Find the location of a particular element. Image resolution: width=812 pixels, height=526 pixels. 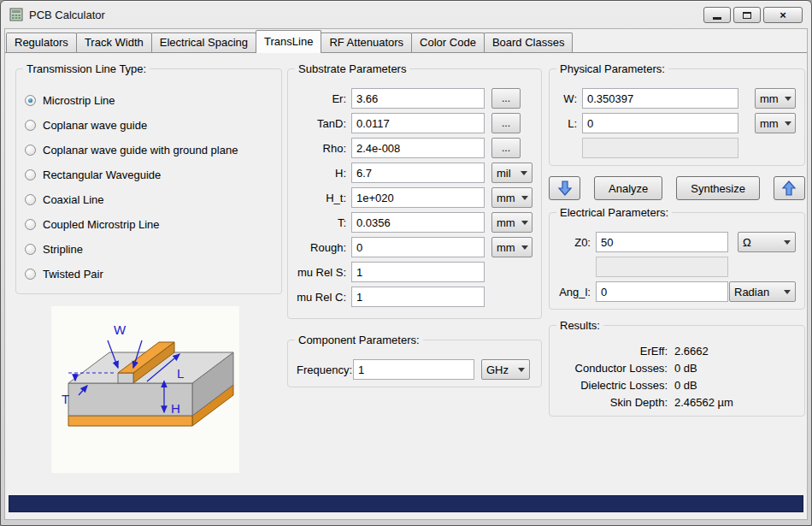

ht-unit-select: mm is located at coordinates (512, 198).